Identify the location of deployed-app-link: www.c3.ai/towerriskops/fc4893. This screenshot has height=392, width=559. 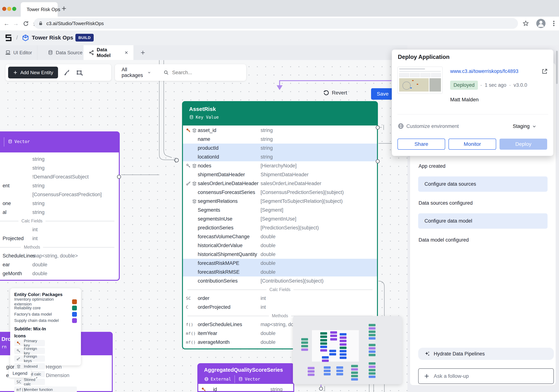
(484, 71).